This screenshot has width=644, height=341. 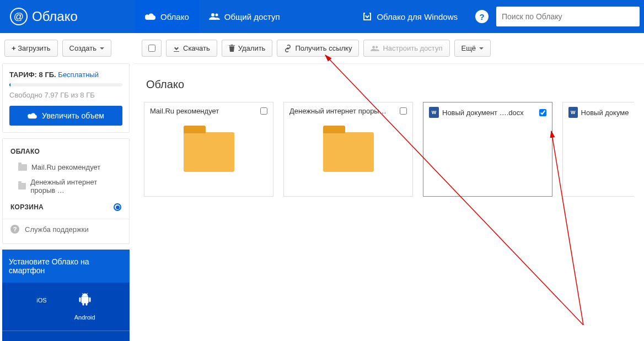 What do you see at coordinates (469, 48) in the screenshot?
I see `more-label: Ещё` at bounding box center [469, 48].